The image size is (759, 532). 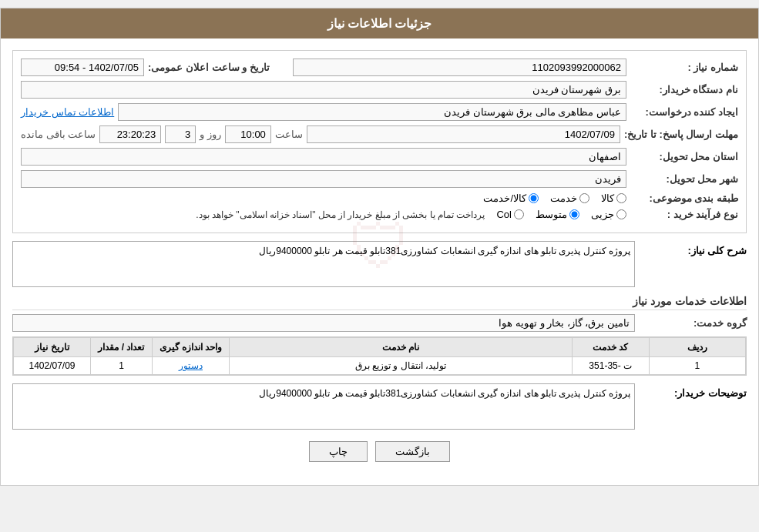 What do you see at coordinates (372, 112) in the screenshot?
I see `creator-value: عباس مظاهری مالی برق شهرستان فریدن` at bounding box center [372, 112].